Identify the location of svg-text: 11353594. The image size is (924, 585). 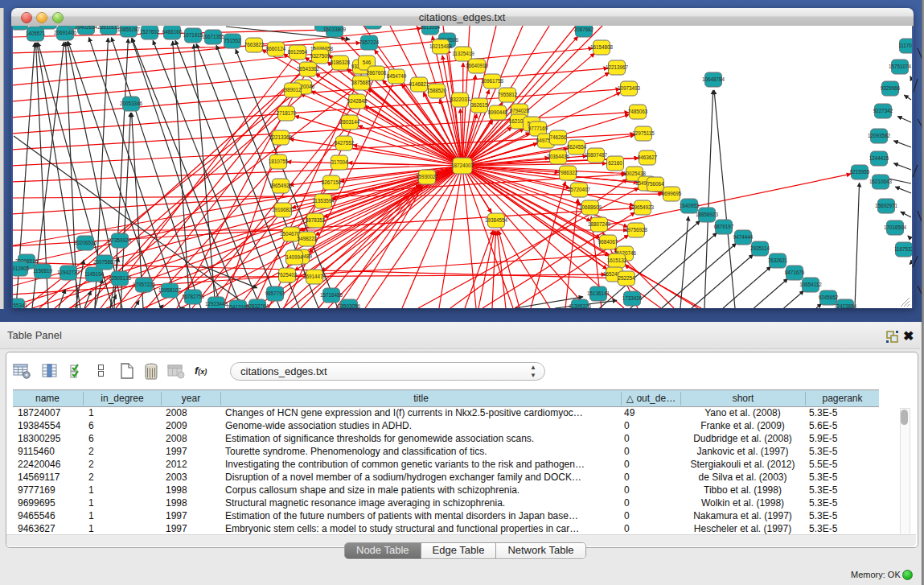
(323, 201).